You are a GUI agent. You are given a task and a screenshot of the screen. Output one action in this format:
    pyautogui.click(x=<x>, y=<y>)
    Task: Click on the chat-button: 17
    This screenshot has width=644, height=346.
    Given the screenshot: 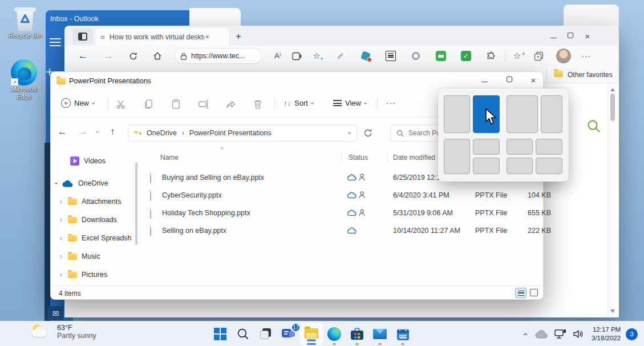 What is the action you would take?
    pyautogui.click(x=289, y=334)
    